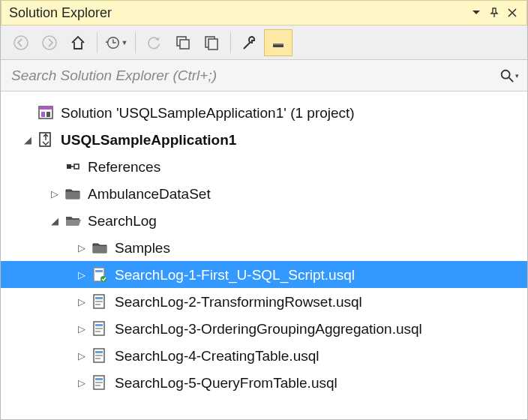 The width and height of the screenshot is (528, 420). I want to click on close-icon, so click(512, 13).